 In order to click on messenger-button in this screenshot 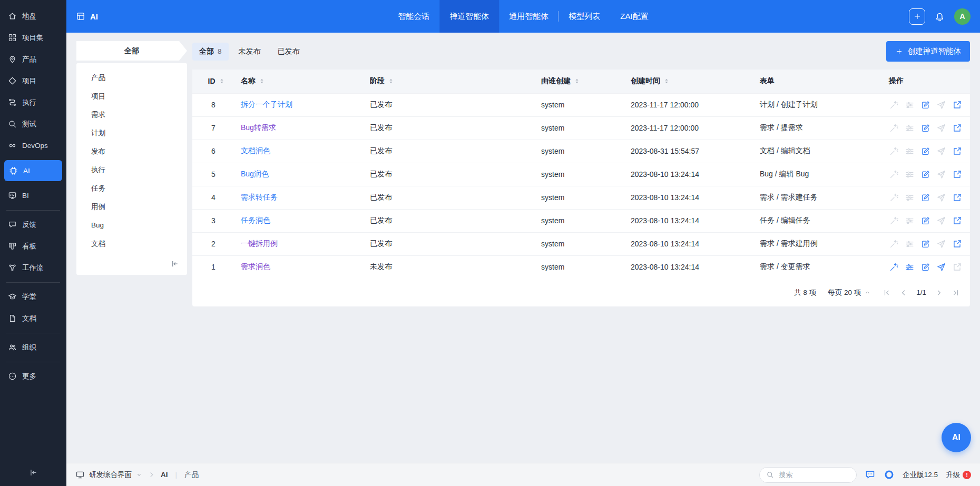, I will do `click(870, 475)`.